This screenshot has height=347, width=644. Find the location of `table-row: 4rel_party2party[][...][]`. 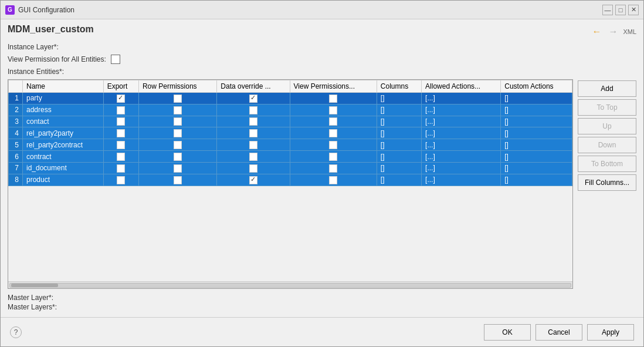

table-row: 4rel_party2party[][...][] is located at coordinates (291, 133).